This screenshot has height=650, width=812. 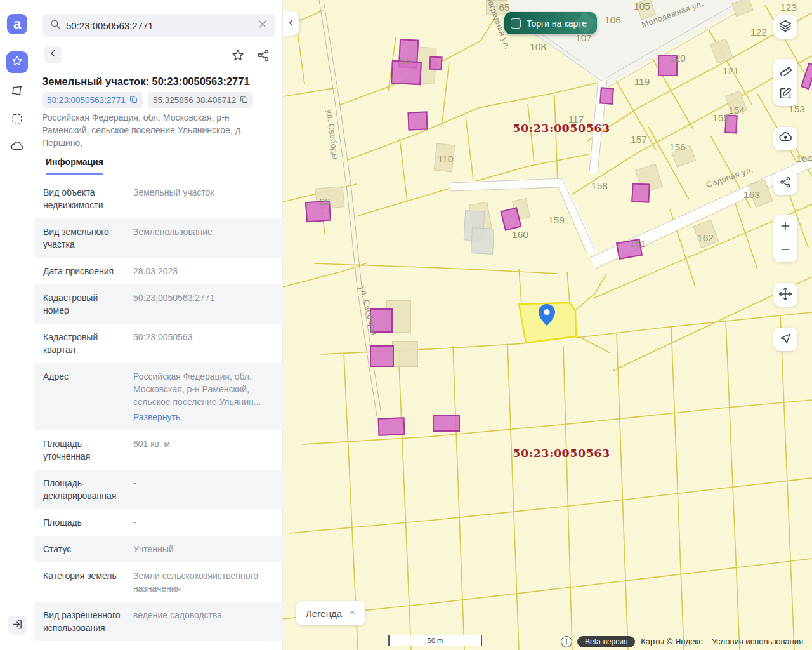 I want to click on parcel-number-label: 121, so click(x=731, y=71).